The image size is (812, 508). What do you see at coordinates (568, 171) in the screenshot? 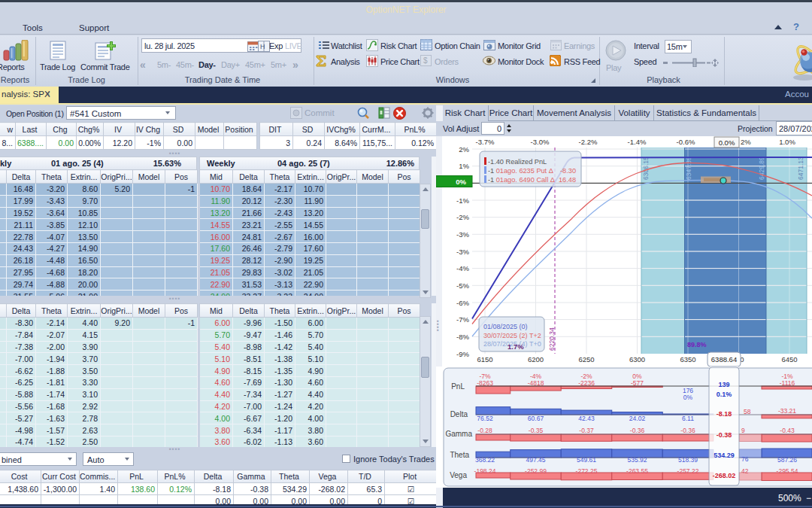
I see `svg-text: -8.30` at bounding box center [568, 171].